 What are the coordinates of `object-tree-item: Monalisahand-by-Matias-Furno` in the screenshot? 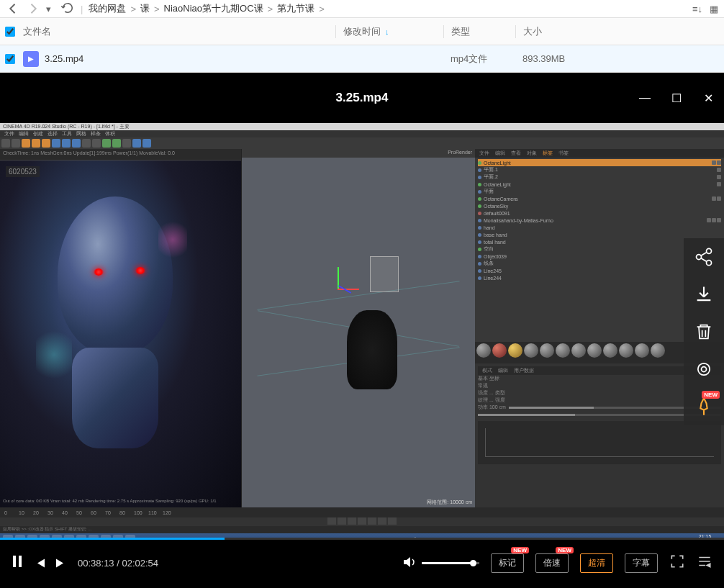 It's located at (599, 220).